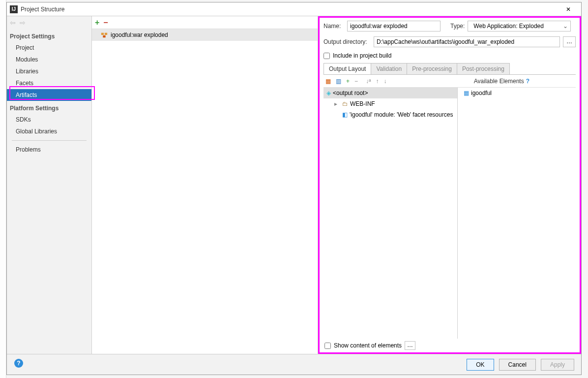  Describe the element at coordinates (49, 60) in the screenshot. I see `sidebar-item-modules: Modules` at that location.